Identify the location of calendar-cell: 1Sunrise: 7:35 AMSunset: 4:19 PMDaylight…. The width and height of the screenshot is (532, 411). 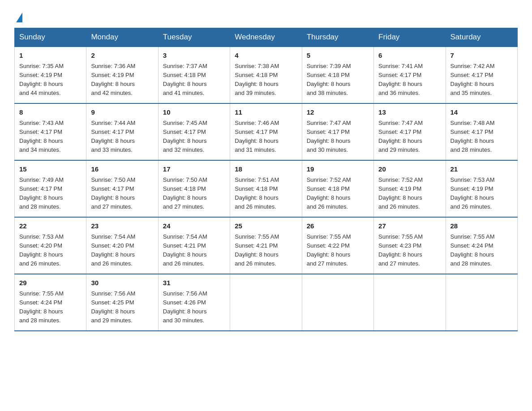
(51, 75).